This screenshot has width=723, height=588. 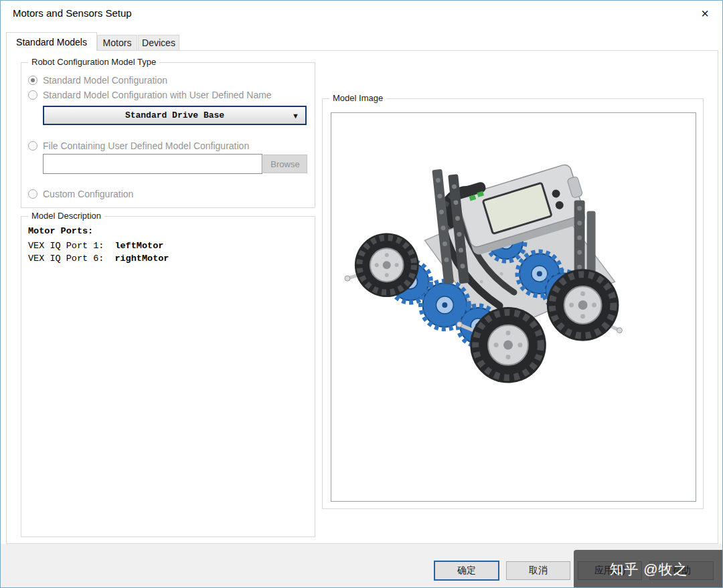 What do you see at coordinates (508, 345) in the screenshot?
I see `wheel-front` at bounding box center [508, 345].